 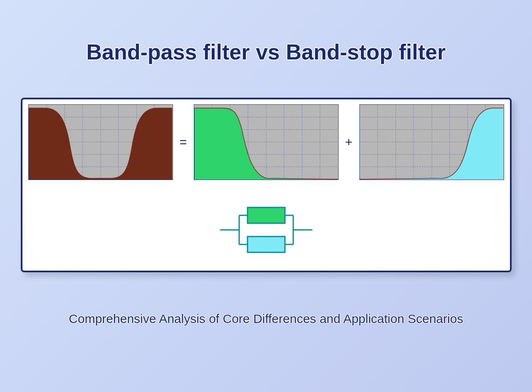 I want to click on circuit-diagram, so click(x=266, y=231).